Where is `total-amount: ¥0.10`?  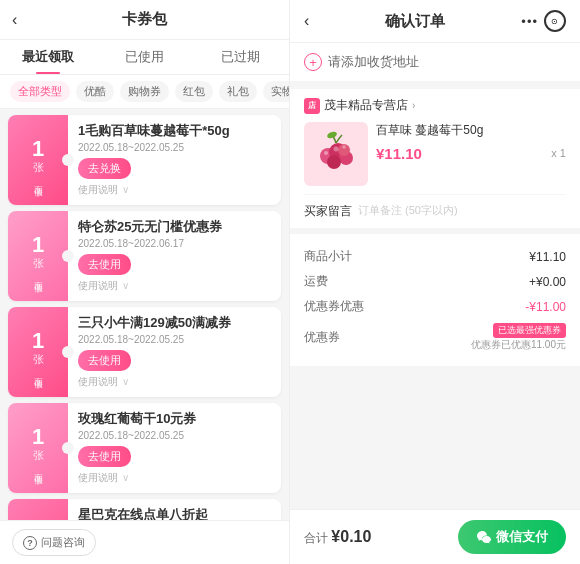 total-amount: ¥0.10 is located at coordinates (351, 536).